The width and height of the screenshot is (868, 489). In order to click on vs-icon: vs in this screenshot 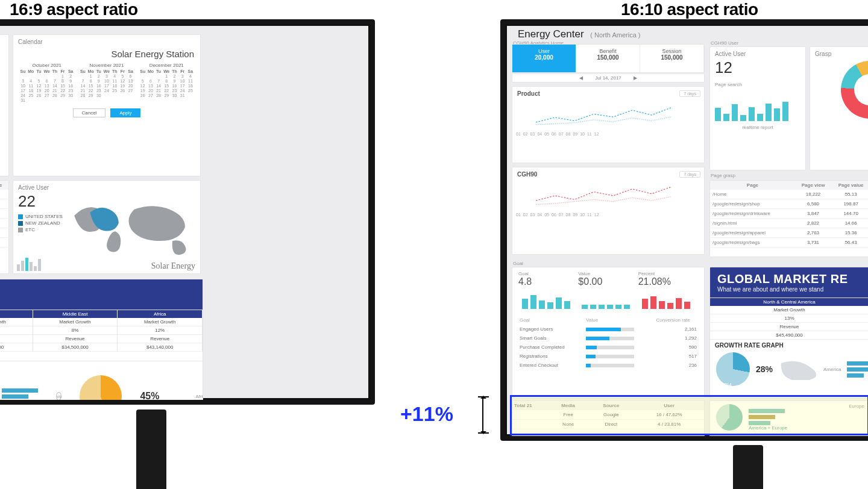, I will do `click(59, 396)`.